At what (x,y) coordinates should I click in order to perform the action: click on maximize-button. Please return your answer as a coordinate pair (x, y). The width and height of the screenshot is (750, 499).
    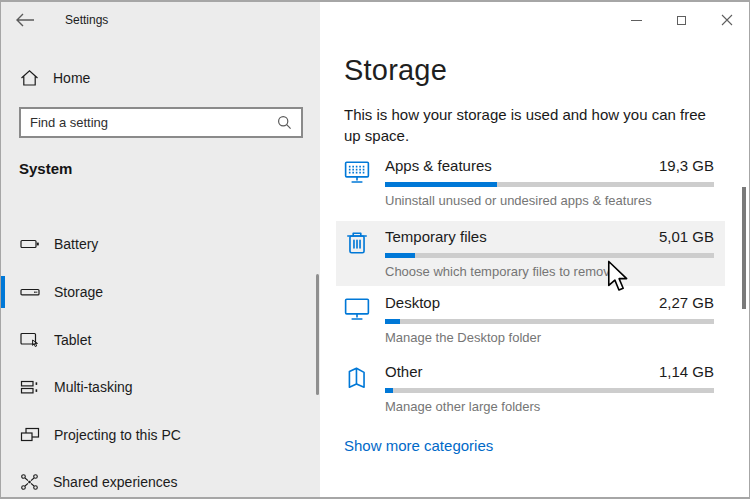
    Looking at the image, I should click on (682, 20).